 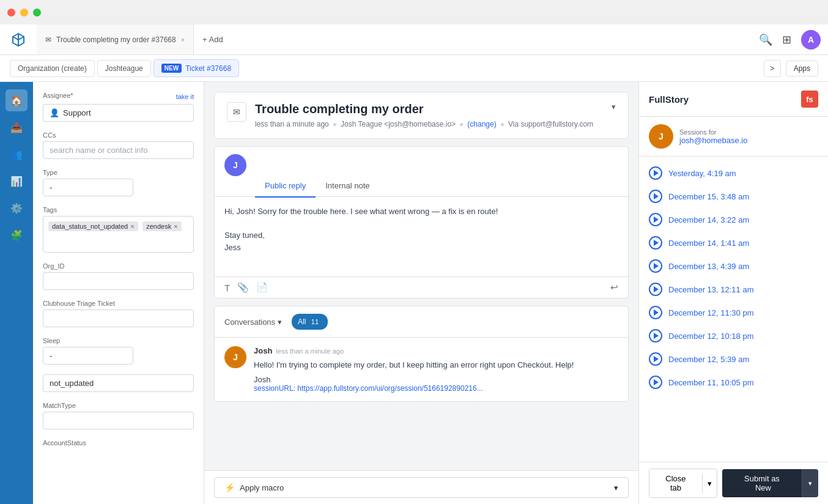 What do you see at coordinates (17, 127) in the screenshot?
I see `nav-inbox: 📥` at bounding box center [17, 127].